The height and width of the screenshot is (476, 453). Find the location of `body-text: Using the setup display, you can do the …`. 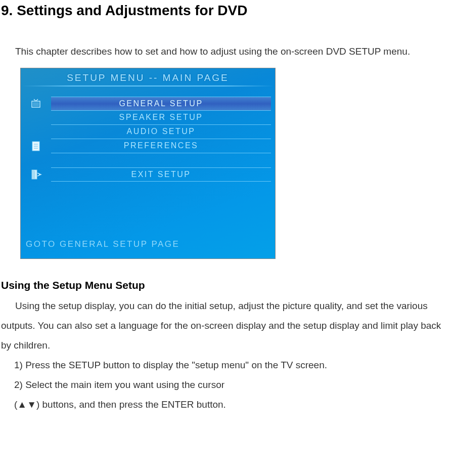

body-text: Using the setup display, you can do the … is located at coordinates (221, 326).